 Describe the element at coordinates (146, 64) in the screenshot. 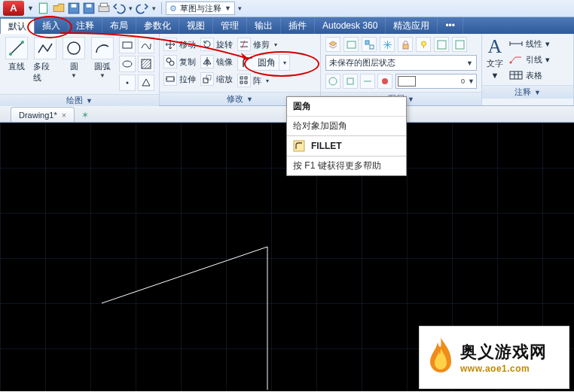

I see `hatch-icon` at that location.